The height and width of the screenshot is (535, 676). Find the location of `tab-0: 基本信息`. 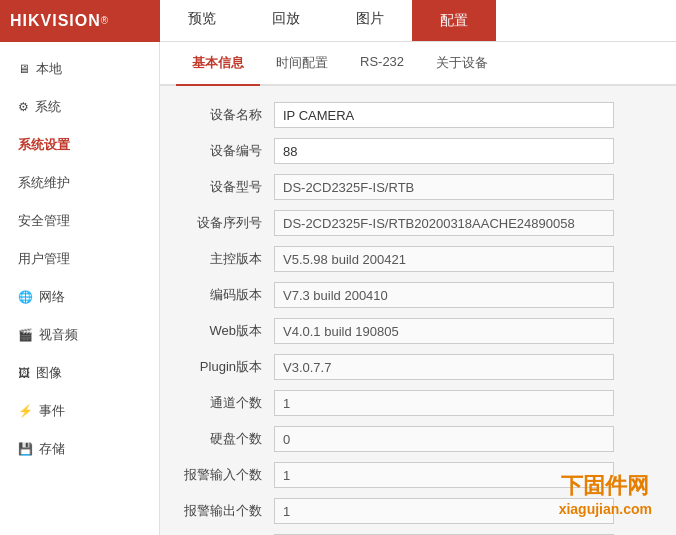

tab-0: 基本信息 is located at coordinates (218, 64).